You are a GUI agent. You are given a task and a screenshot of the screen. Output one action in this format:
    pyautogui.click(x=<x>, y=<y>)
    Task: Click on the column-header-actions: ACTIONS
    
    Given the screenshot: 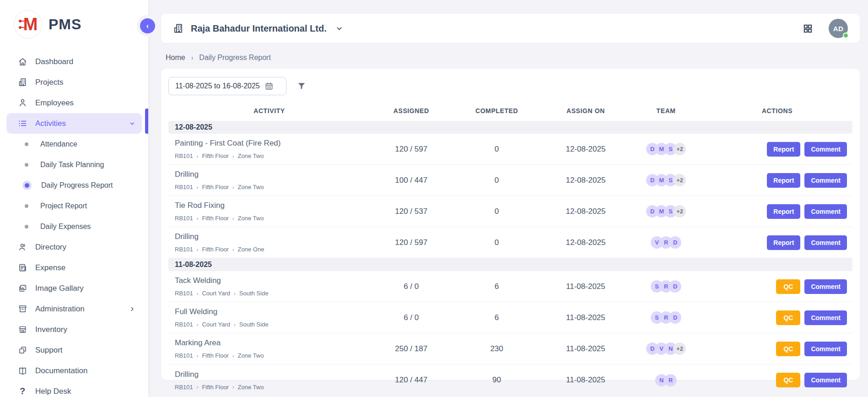 What is the action you would take?
    pyautogui.click(x=777, y=111)
    